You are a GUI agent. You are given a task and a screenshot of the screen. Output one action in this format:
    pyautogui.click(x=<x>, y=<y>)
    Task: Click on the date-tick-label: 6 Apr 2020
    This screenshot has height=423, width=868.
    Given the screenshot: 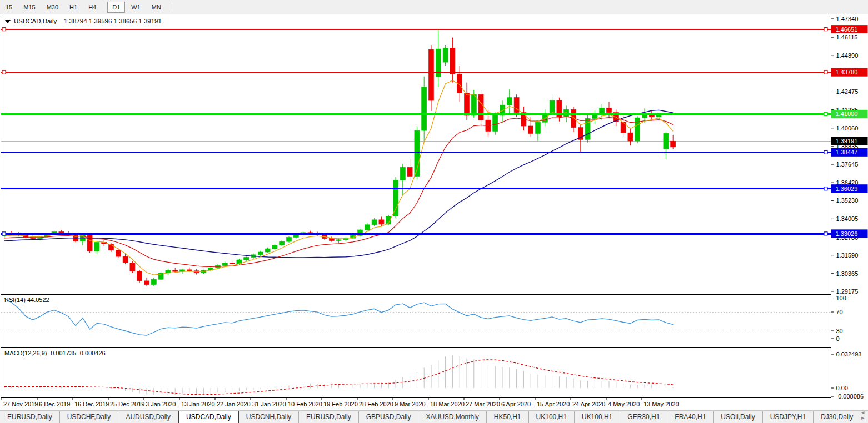 What is the action you would take?
    pyautogui.click(x=516, y=404)
    